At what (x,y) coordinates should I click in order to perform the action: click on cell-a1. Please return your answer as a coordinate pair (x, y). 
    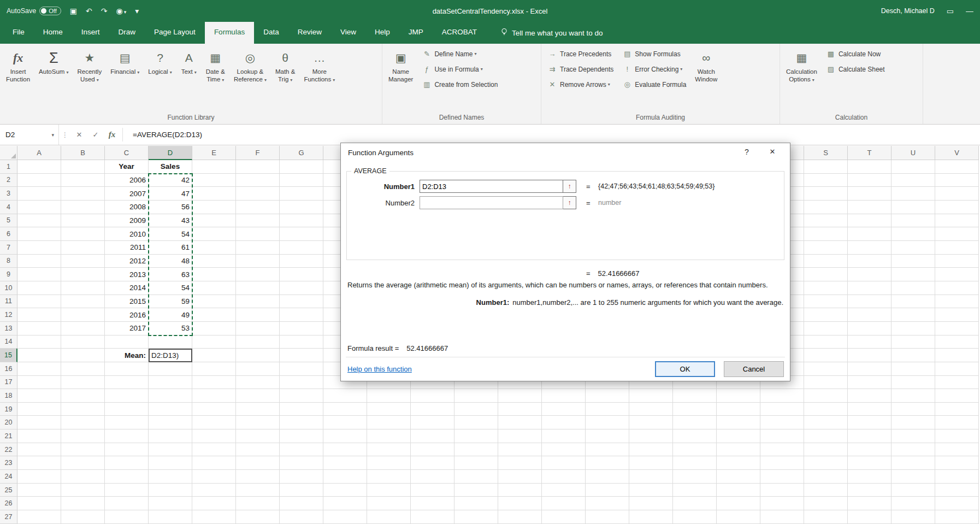
    Looking at the image, I should click on (39, 167).